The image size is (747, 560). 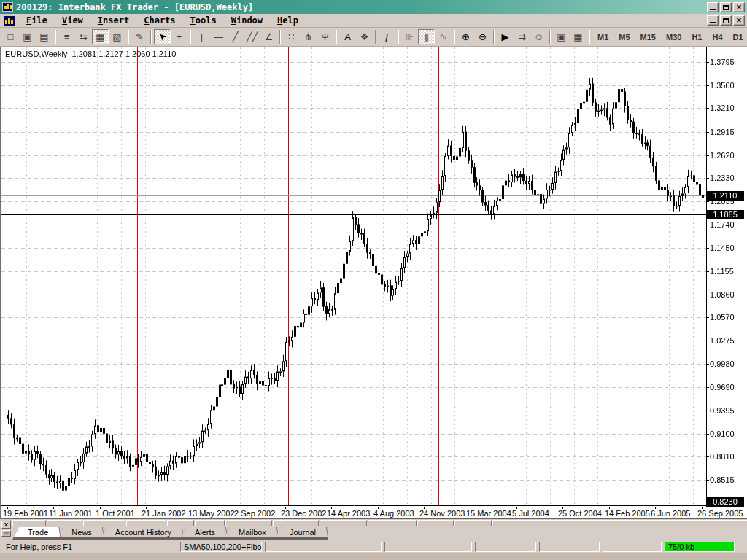 What do you see at coordinates (410, 36) in the screenshot?
I see `bar-chart-button: ⊪` at bounding box center [410, 36].